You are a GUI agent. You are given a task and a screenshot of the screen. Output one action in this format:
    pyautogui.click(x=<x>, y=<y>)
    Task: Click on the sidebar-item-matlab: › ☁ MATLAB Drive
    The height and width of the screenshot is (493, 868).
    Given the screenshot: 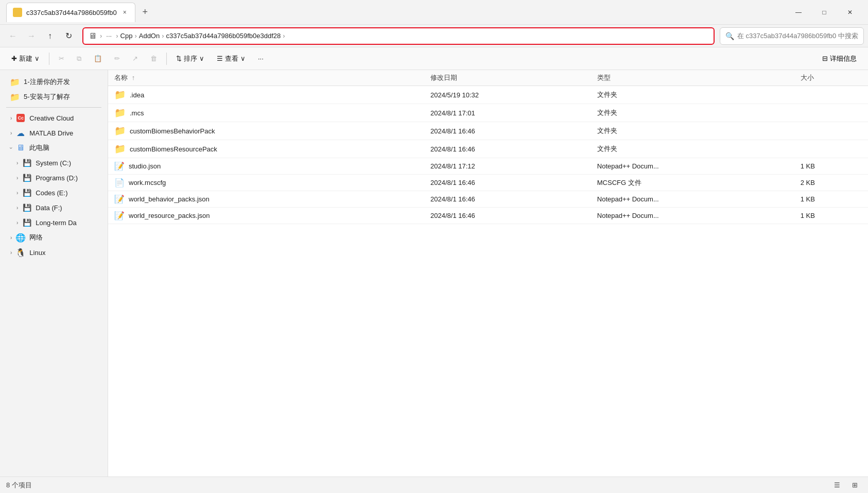 What is the action you would take?
    pyautogui.click(x=54, y=133)
    